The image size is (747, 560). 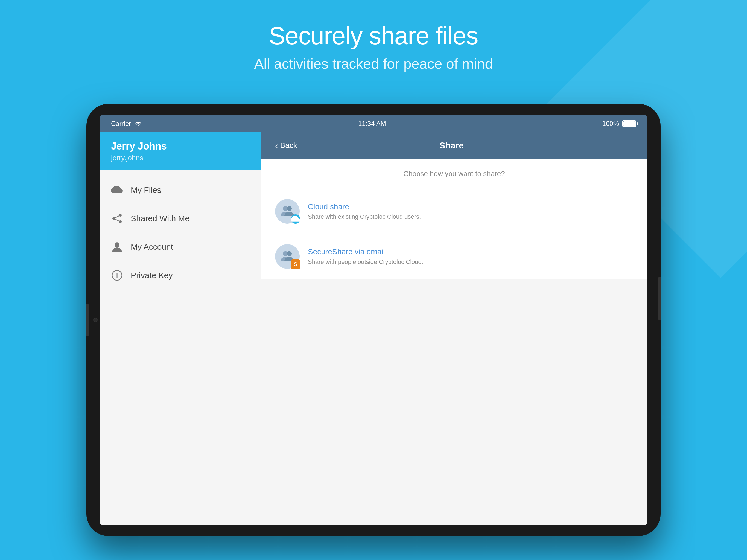 What do you see at coordinates (374, 124) in the screenshot?
I see `status-bar: Carrier 11:34 AM 100%` at bounding box center [374, 124].